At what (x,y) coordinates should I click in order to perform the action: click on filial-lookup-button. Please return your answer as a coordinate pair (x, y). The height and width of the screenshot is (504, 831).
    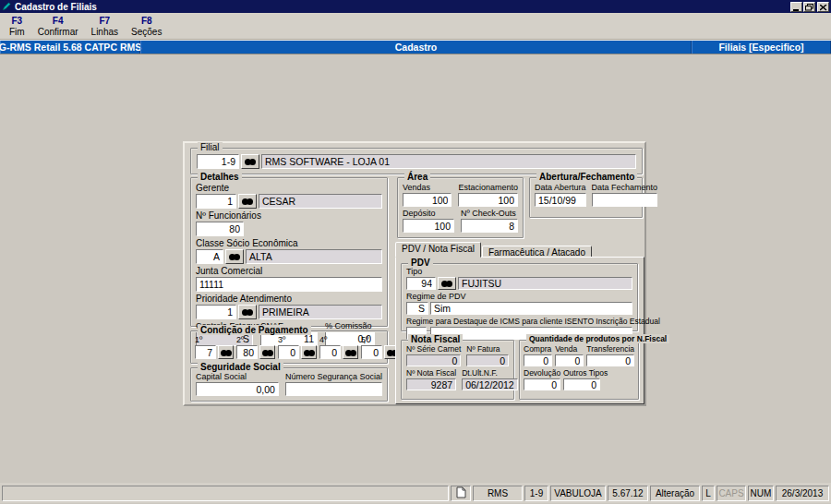
    Looking at the image, I should click on (250, 162).